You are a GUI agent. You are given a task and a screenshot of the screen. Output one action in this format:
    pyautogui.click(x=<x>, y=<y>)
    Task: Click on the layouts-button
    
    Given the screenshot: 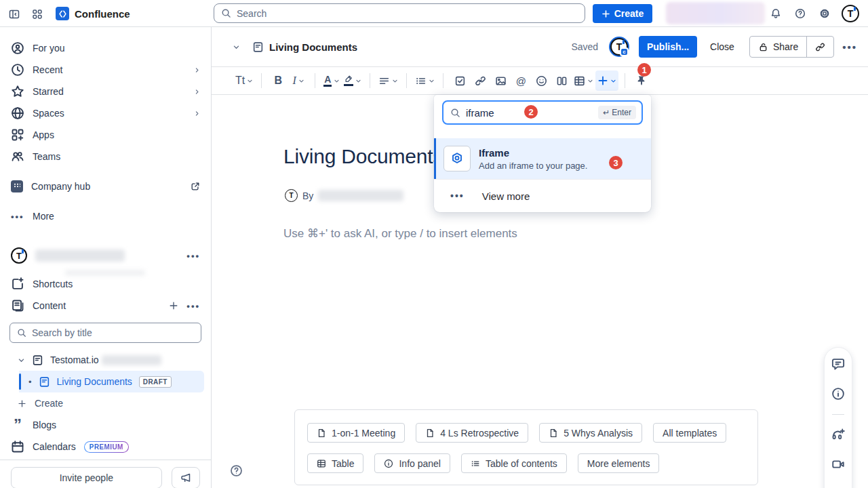 What is the action you would take?
    pyautogui.click(x=561, y=81)
    